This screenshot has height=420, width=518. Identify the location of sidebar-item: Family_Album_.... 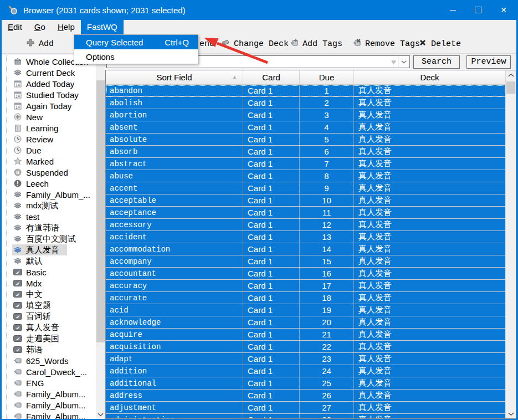
(53, 194).